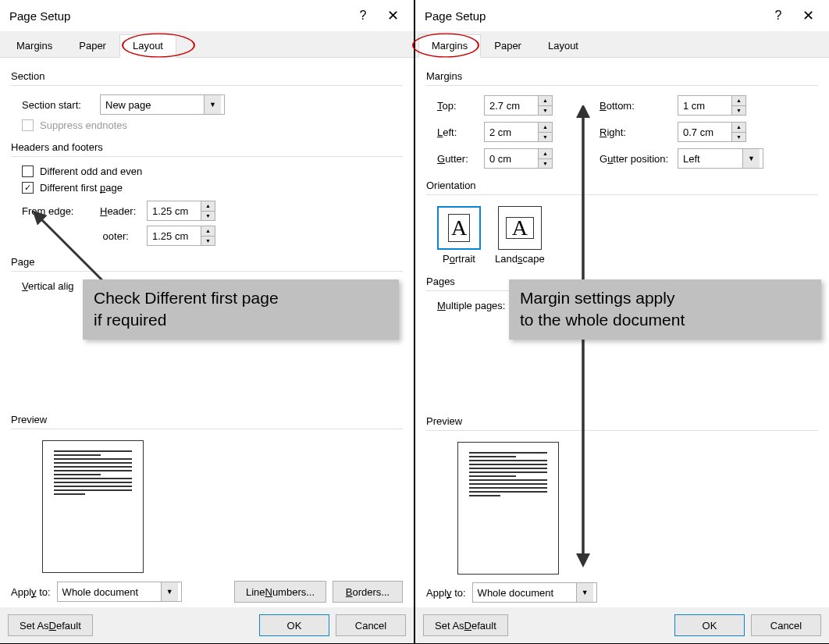 The image size is (829, 644). I want to click on borders-button: Borders..., so click(368, 592).